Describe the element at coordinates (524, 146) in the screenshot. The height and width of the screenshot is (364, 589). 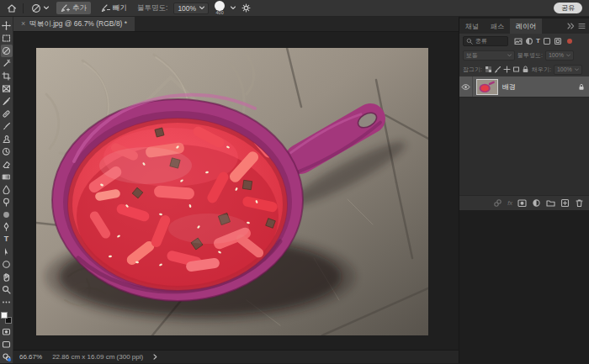
I see `layers-list-empty-area` at that location.